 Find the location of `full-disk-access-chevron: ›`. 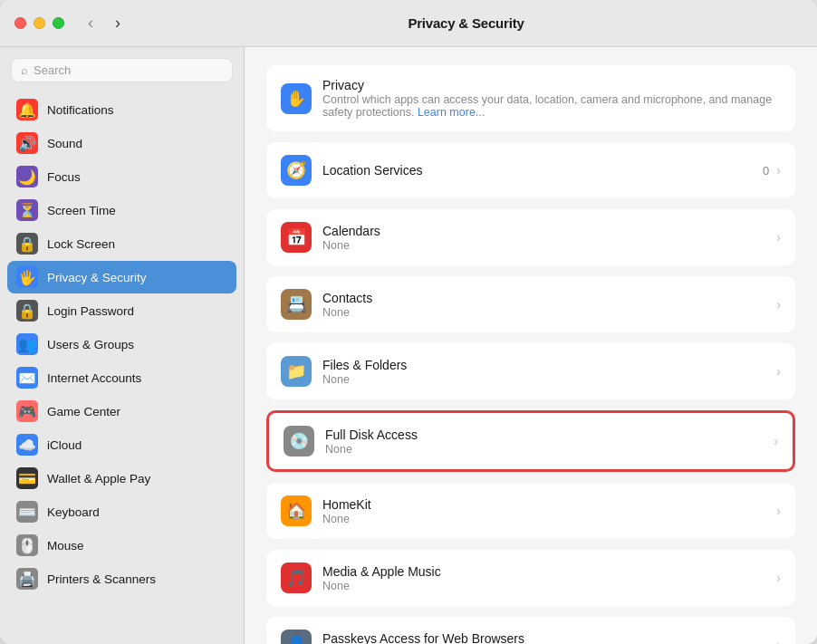

full-disk-access-chevron: › is located at coordinates (775, 441).